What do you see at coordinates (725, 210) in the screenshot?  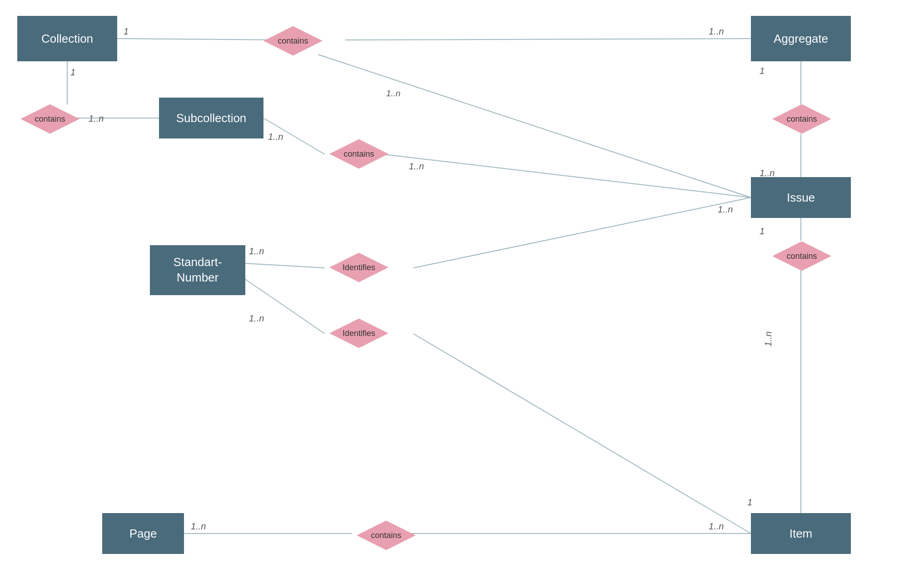 I see `mult-identifies-top-issue: 1..n` at bounding box center [725, 210].